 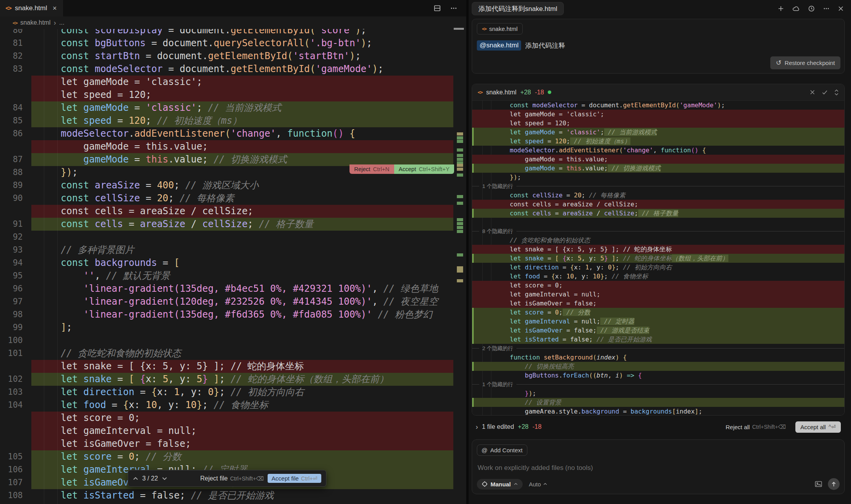 I want to click on chat-title-tab: 添加代码注释到snake.html, so click(x=518, y=9).